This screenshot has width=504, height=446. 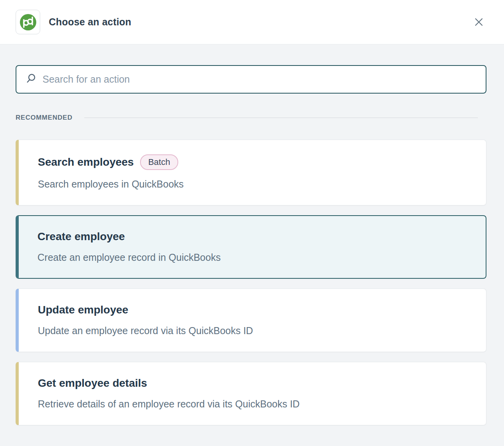 What do you see at coordinates (259, 80) in the screenshot?
I see `search-input` at bounding box center [259, 80].